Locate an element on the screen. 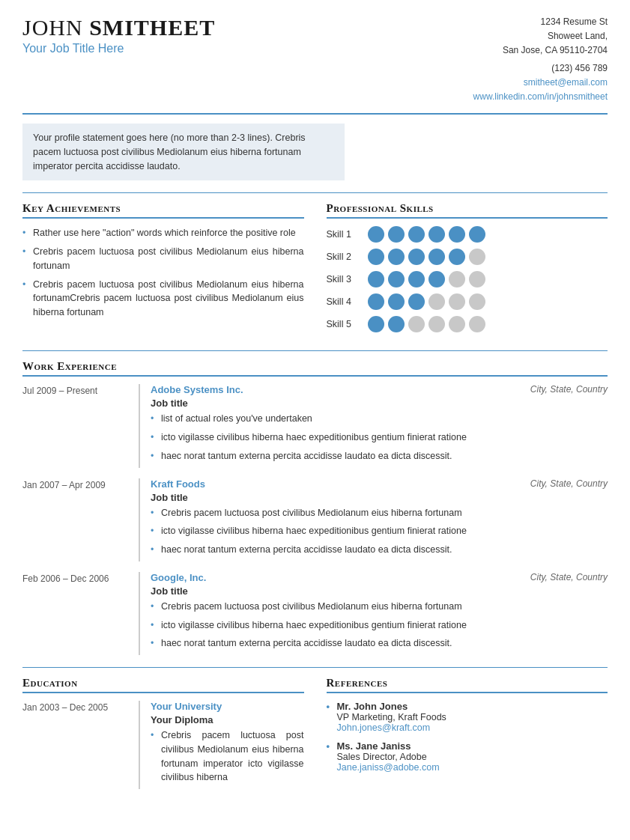 Image resolution: width=630 pixels, height=840 pixels. edu-bullets: Crebris pacem luctuosa post civilibus Me… is located at coordinates (228, 756).